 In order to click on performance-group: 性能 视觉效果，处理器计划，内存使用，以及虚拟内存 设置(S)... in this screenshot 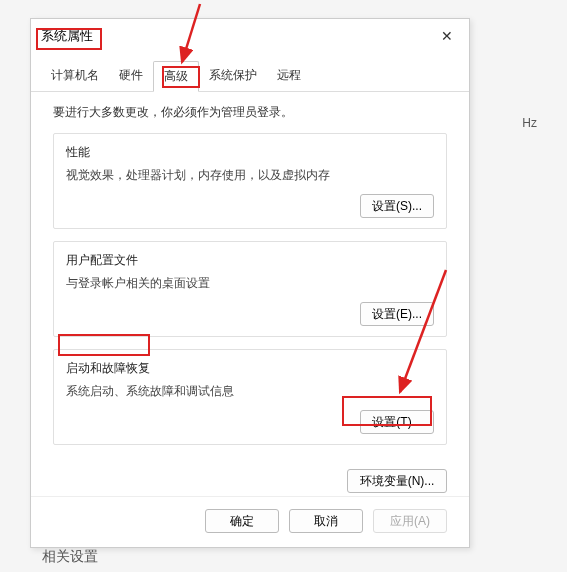, I will do `click(250, 181)`.